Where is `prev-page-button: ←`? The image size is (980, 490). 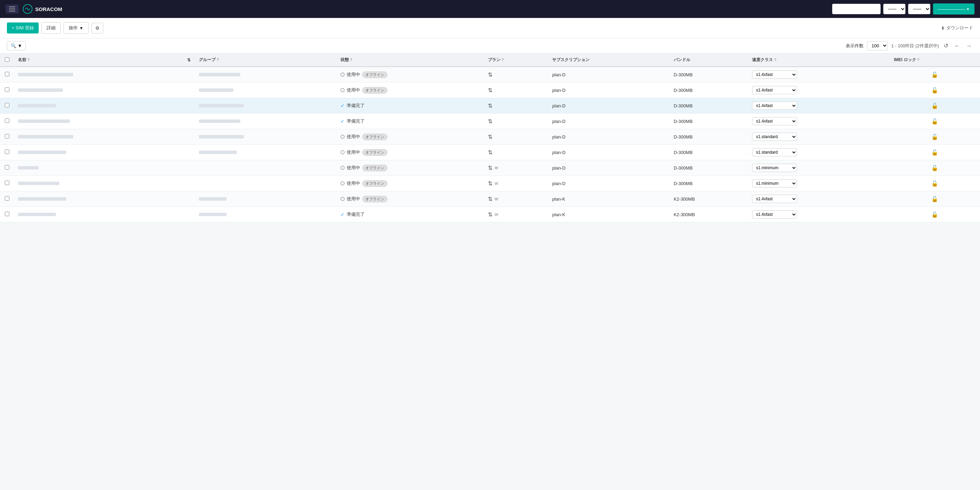
prev-page-button: ← is located at coordinates (957, 46).